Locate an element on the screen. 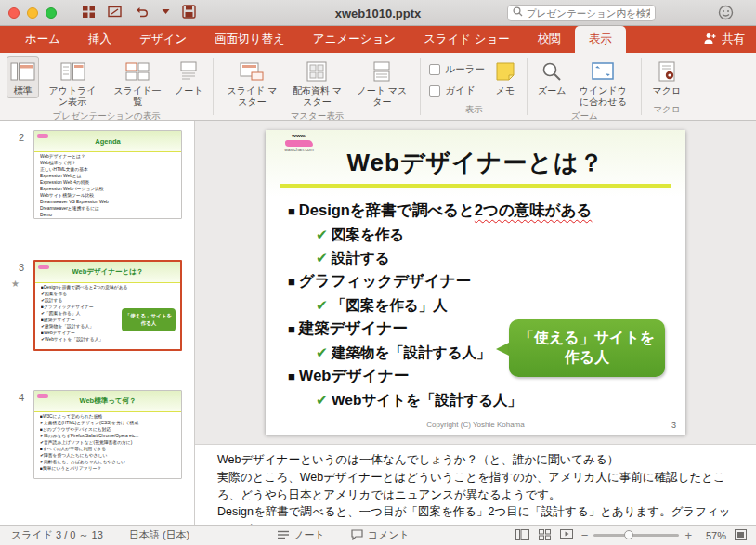 The height and width of the screenshot is (545, 756). thumb-body: Webデザイナーとは？Web標準って何？正しいHTML文書の基本Expressi… is located at coordinates (108, 186).